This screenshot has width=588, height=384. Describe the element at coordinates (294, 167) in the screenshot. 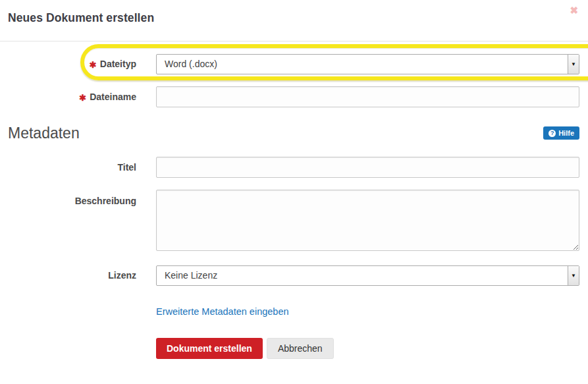

I see `titel-row: Titel` at that location.